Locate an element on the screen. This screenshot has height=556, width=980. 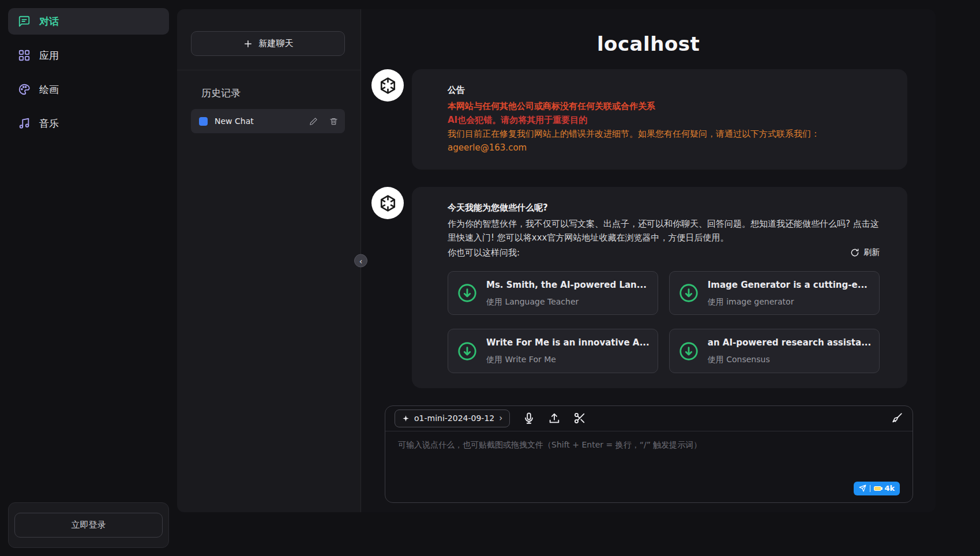
microphone-icon is located at coordinates (529, 418).